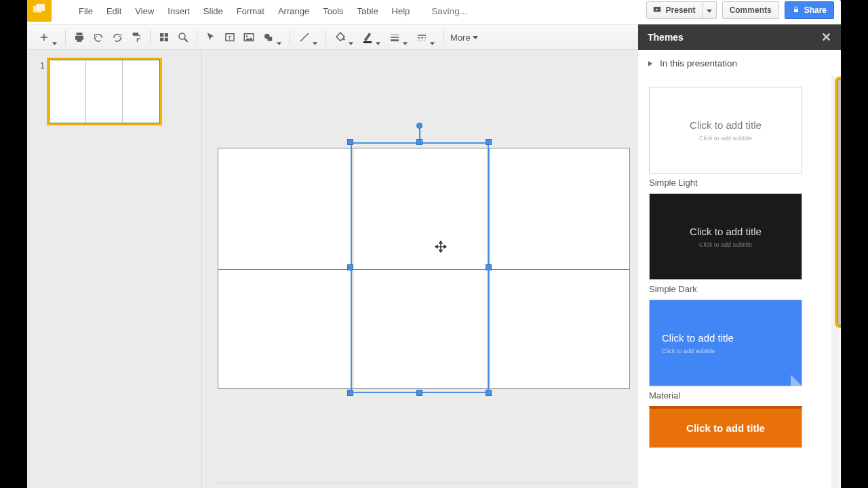  I want to click on rotate-handle, so click(419, 126).